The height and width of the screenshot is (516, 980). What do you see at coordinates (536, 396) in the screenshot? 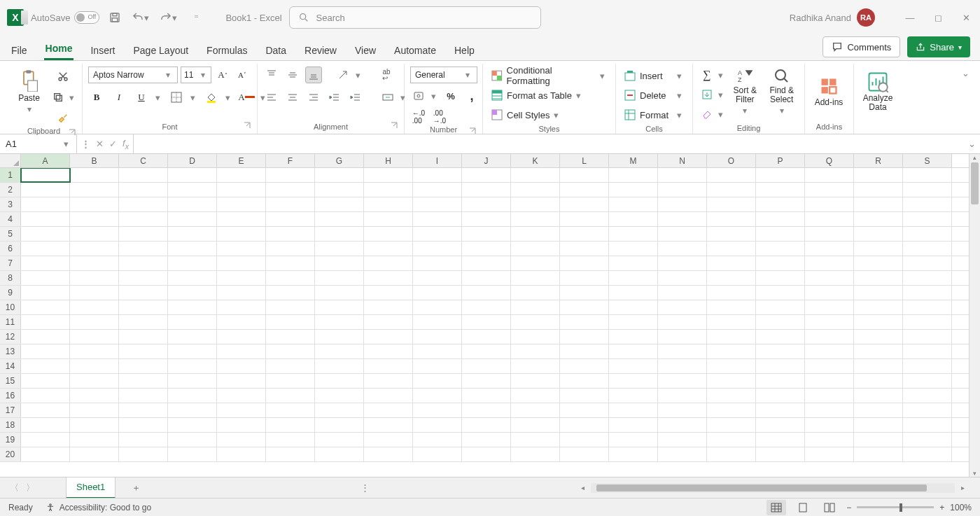
I see `cell-K16` at bounding box center [536, 396].